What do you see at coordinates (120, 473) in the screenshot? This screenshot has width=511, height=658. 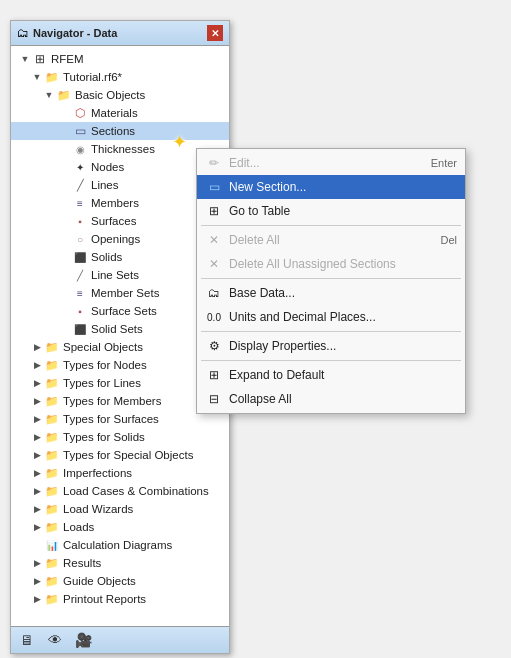 I see `tree-item-imperfections: ▶ 📁 Imperfections` at bounding box center [120, 473].